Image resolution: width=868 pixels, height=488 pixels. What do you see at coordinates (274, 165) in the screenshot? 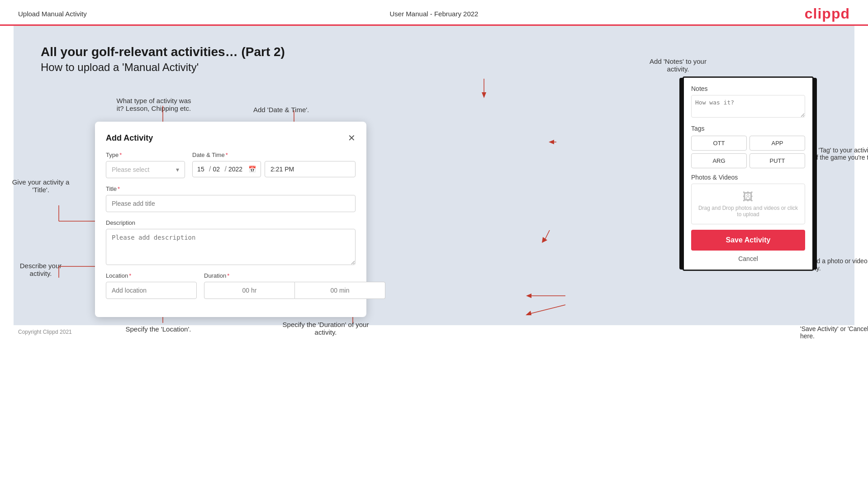
I see `datetime-group: Date & Time* / / 📅` at bounding box center [274, 165].